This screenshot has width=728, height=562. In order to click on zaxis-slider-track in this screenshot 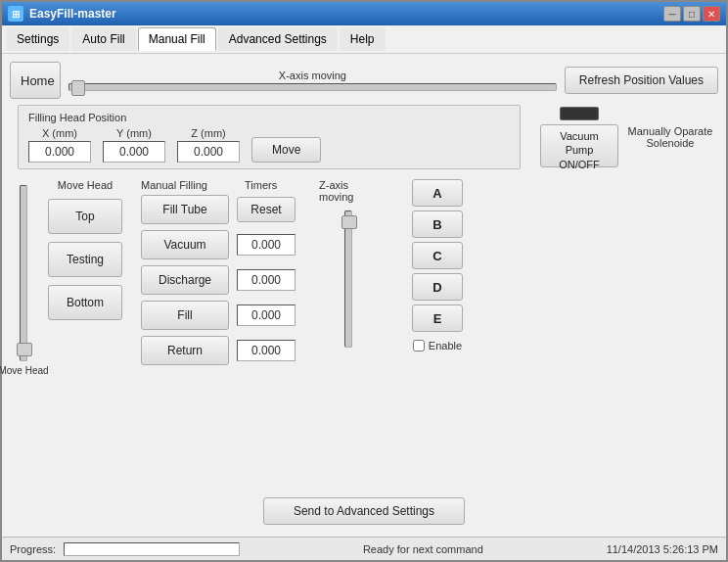, I will do `click(348, 279)`.